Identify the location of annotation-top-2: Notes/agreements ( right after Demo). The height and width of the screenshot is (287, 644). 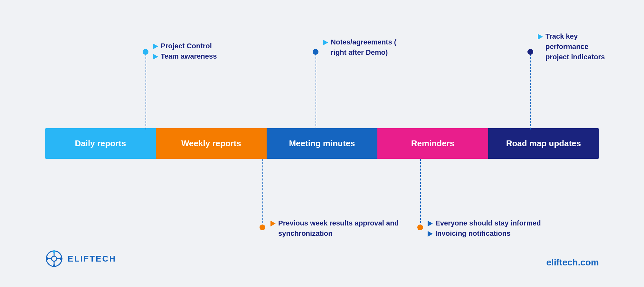
(360, 47).